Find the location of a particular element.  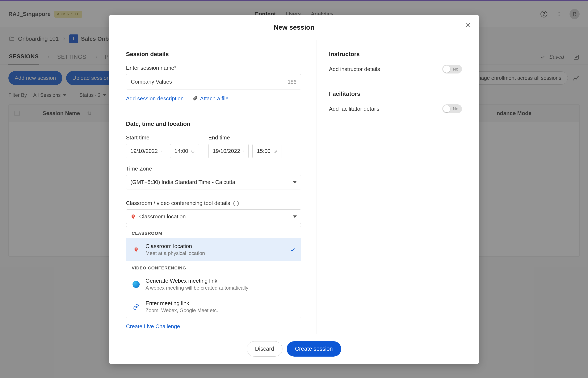

session-name-label: Enter session name* is located at coordinates (214, 68).